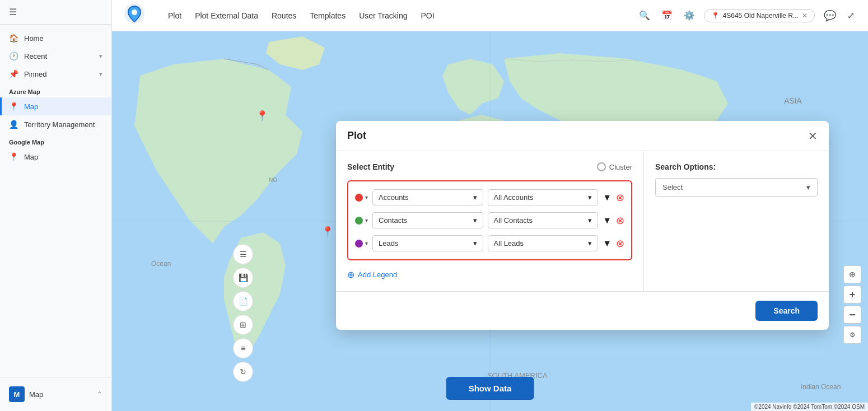 The width and height of the screenshot is (868, 411). I want to click on search-select-value: Select, so click(673, 187).